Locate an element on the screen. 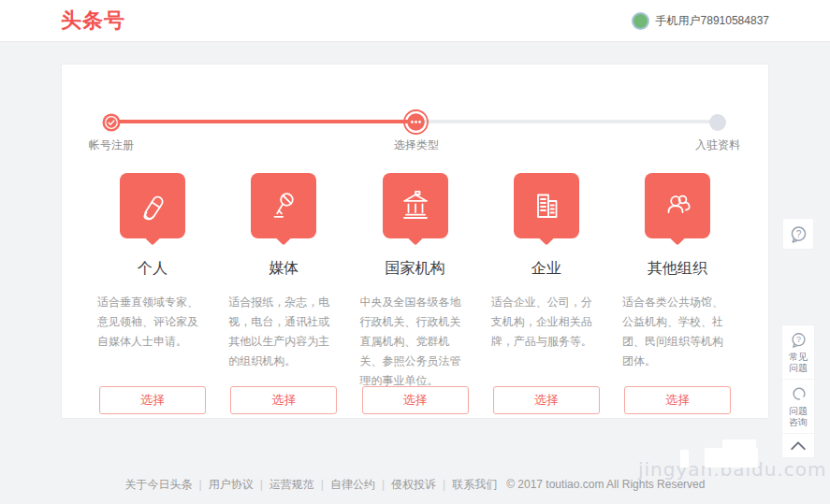 This screenshot has width=830, height=504. headset-icon is located at coordinates (799, 395).